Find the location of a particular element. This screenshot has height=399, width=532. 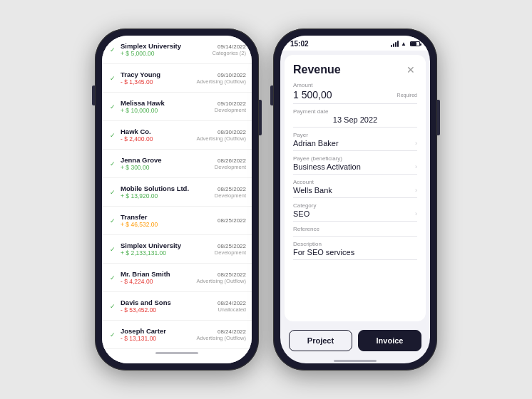

transaction-name: Davis and Sons is located at coordinates (168, 302).